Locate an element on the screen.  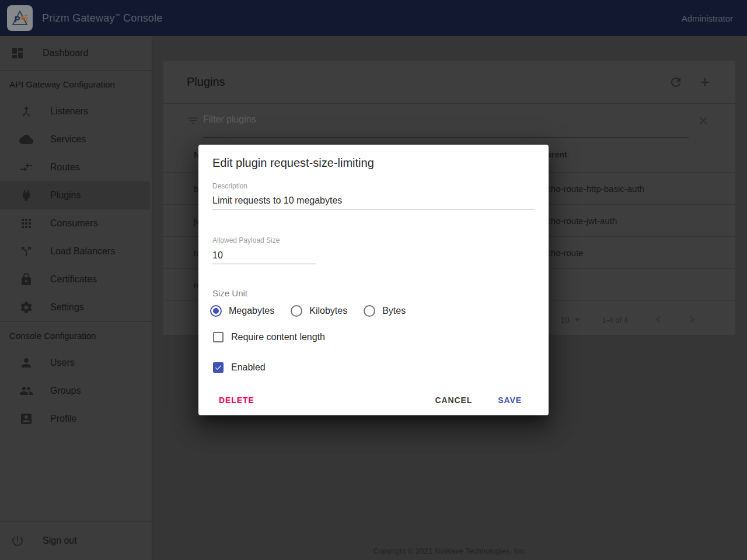
checkbox-checked-icon is located at coordinates (218, 368).